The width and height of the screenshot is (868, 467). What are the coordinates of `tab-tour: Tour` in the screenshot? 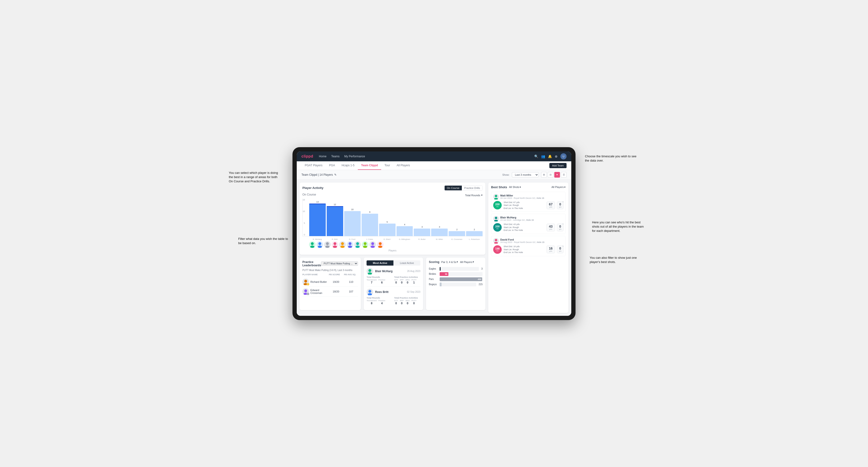 It's located at (387, 166).